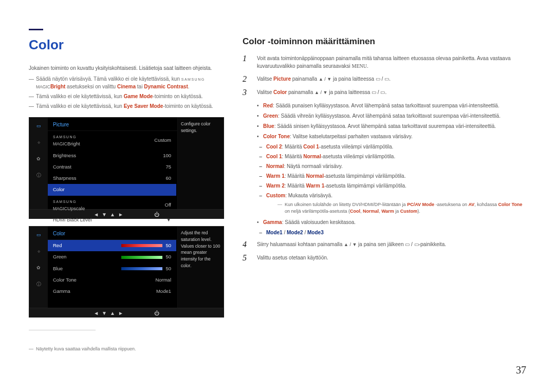 This screenshot has width=555, height=392. Describe the element at coordinates (360, 66) in the screenshot. I see `menu-word: MENU` at that location.